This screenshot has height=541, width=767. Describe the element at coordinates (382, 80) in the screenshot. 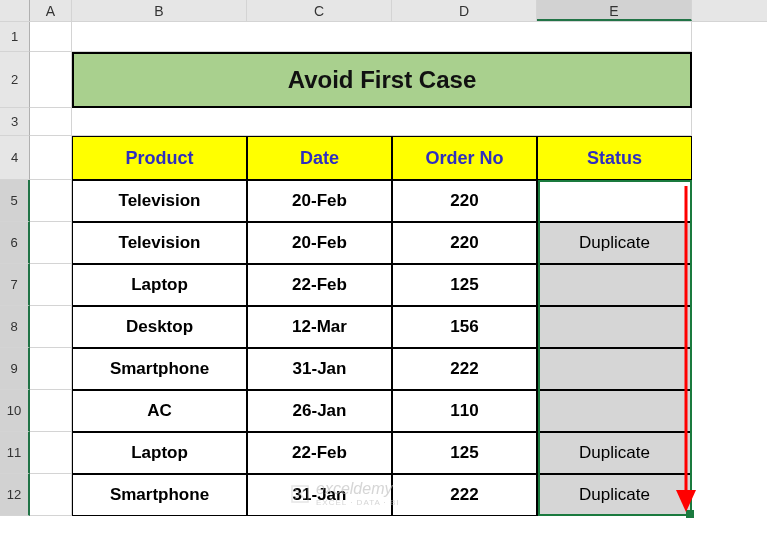

I see `title-cell: Avoid First Case` at that location.